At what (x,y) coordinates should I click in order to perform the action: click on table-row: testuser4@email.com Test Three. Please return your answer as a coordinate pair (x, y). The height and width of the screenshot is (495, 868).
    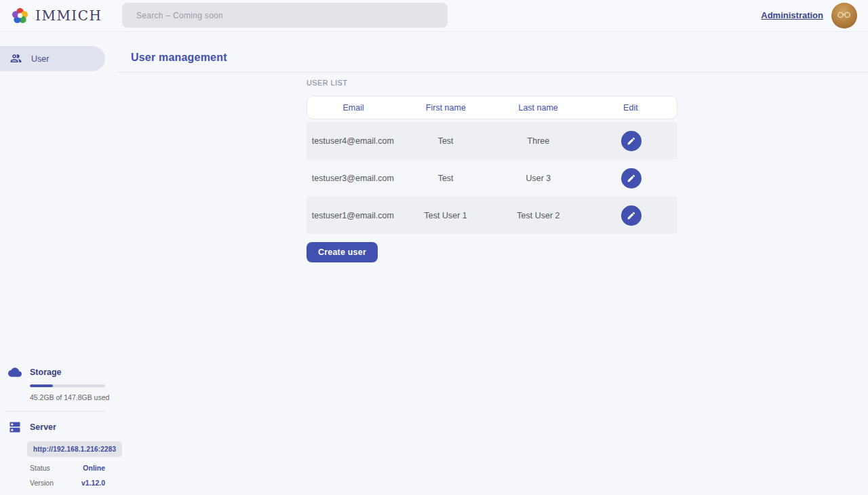
    Looking at the image, I should click on (492, 141).